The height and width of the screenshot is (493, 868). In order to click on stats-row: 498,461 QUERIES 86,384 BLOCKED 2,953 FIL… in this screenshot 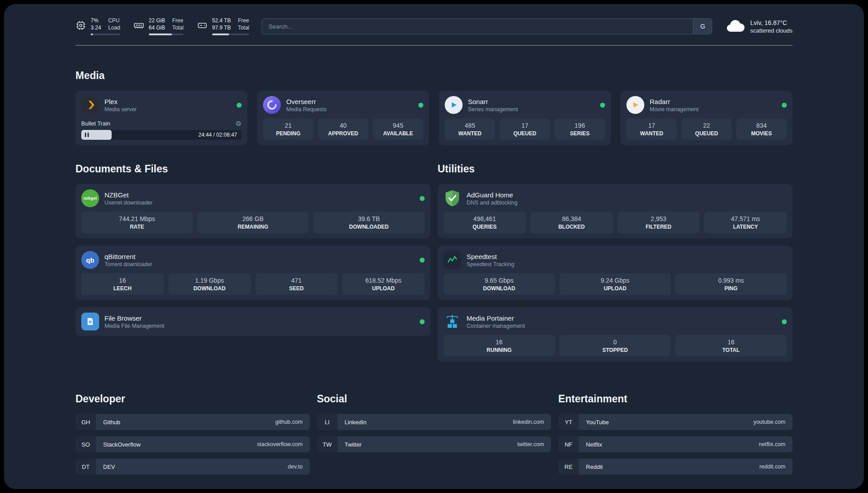, I will do `click(615, 222)`.